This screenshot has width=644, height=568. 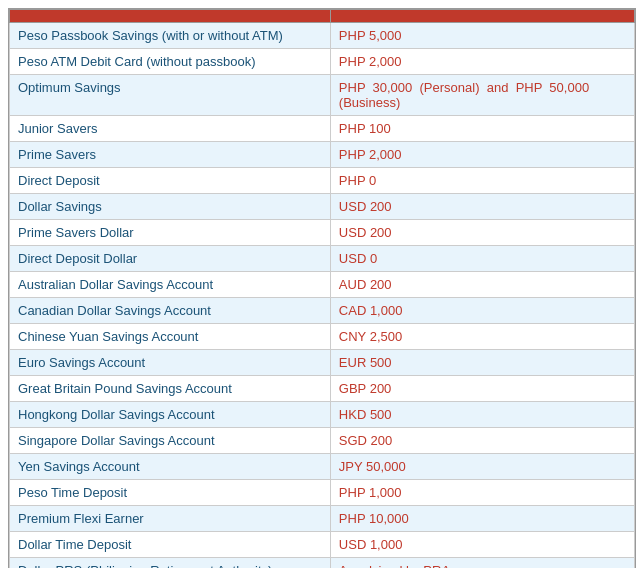 I want to click on account-type-cell: Peso ATM Debit Card (without passbook), so click(x=170, y=62).